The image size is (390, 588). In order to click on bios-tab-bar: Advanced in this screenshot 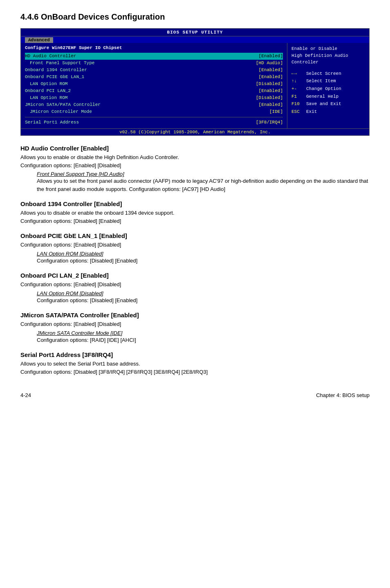, I will do `click(195, 40)`.